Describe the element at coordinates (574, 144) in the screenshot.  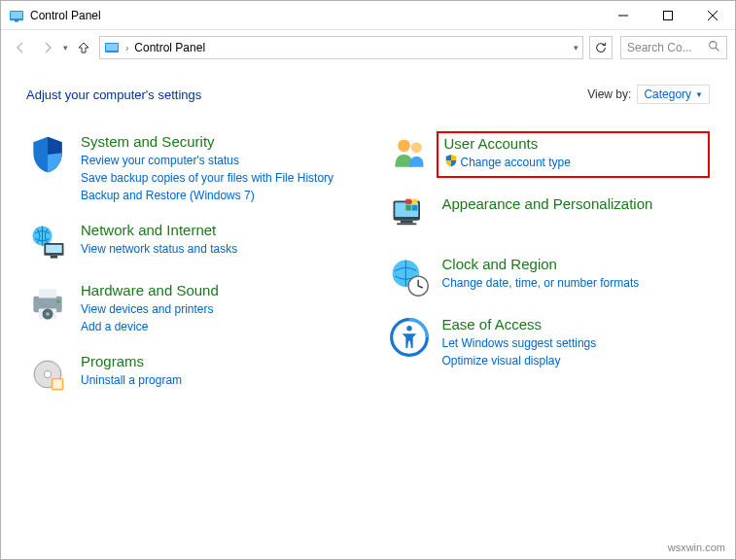
I see `category-title: User Accounts` at that location.